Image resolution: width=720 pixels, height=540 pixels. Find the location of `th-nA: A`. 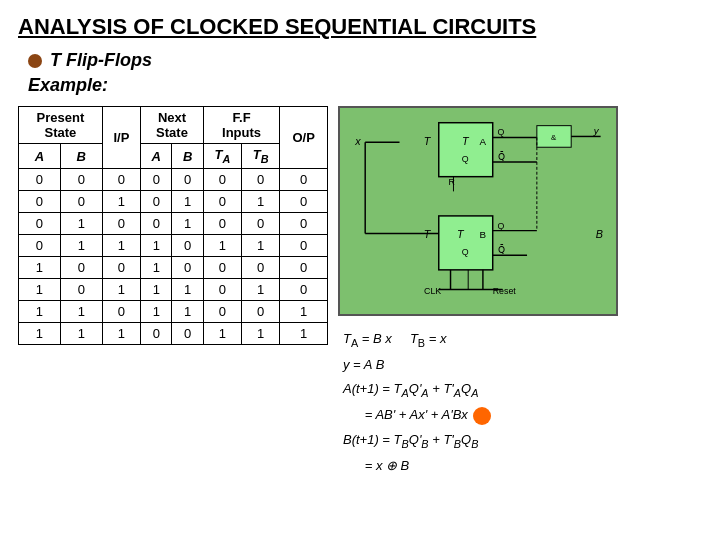

th-nA: A is located at coordinates (156, 156).